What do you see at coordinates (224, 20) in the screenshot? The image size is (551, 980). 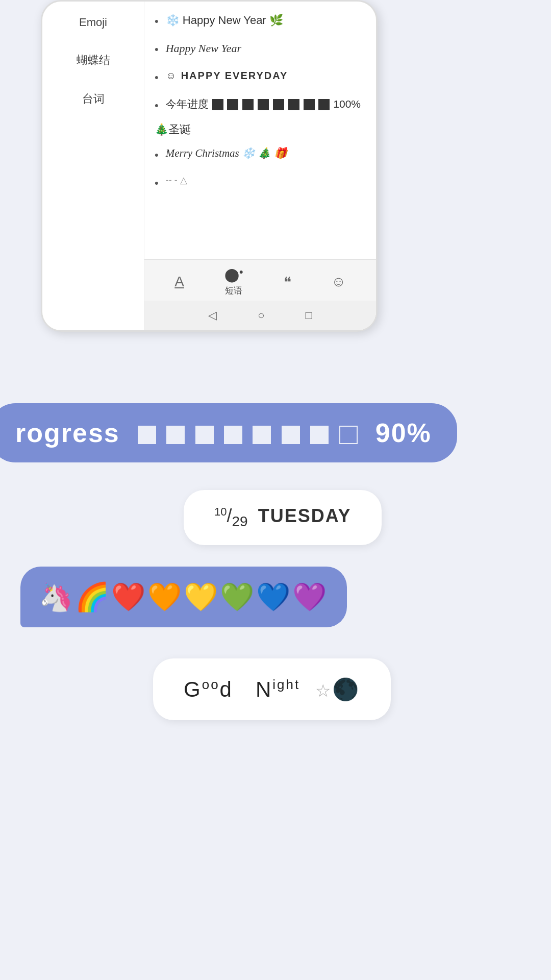 I see `happy-new-year-emoji-text: ❄️ Happy New Year 🌿` at bounding box center [224, 20].